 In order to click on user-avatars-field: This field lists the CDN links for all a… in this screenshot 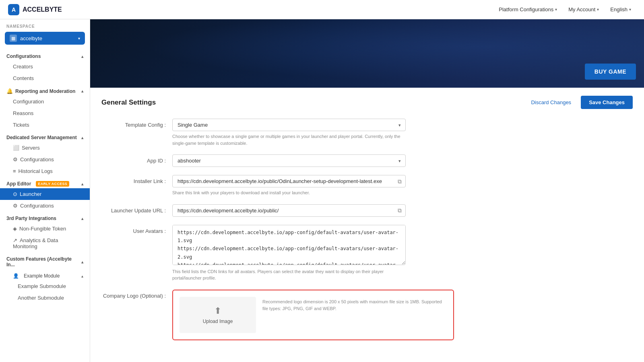, I will do `click(289, 253)`.